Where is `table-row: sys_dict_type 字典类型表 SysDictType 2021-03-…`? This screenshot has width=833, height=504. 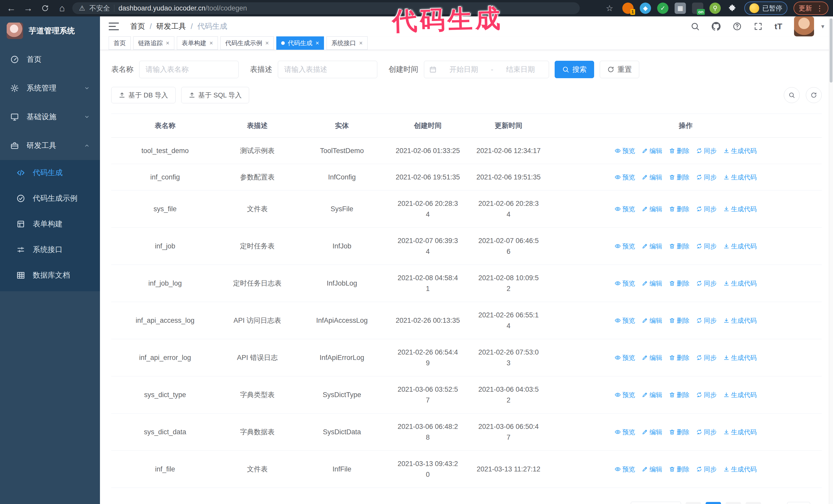
table-row: sys_dict_type 字典类型表 SysDictType 2021-03-… is located at coordinates (467, 395).